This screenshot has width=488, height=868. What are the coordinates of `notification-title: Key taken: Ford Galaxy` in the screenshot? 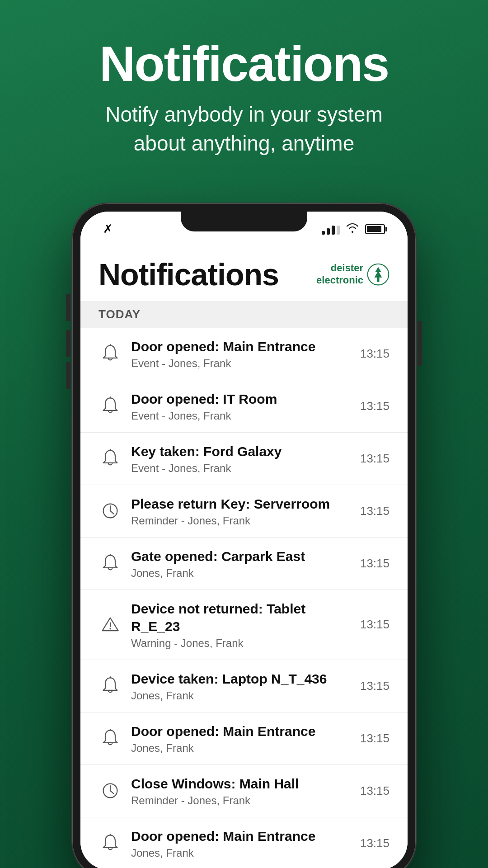 It's located at (241, 451).